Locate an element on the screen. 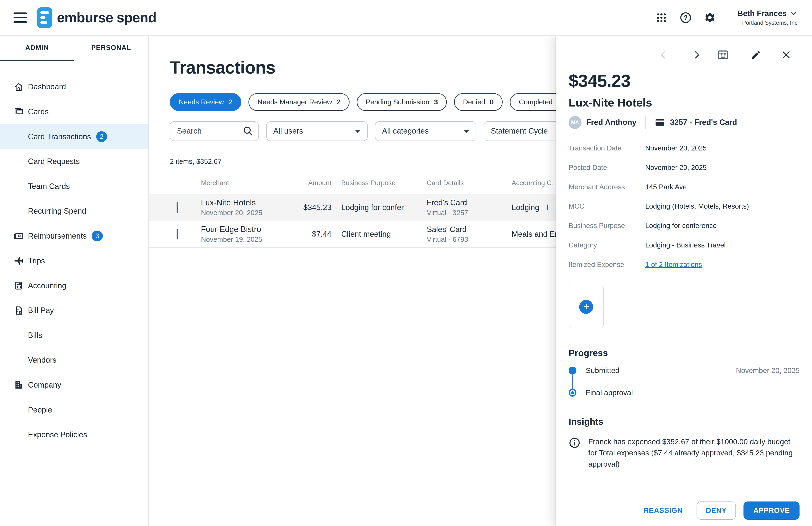 This screenshot has height=526, width=812. add-receipt-card: + is located at coordinates (586, 307).